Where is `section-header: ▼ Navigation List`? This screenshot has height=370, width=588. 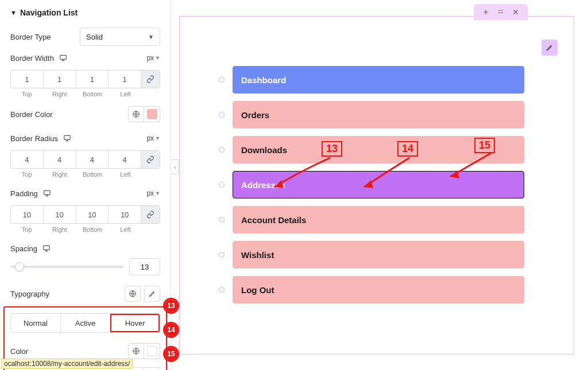 section-header: ▼ Navigation List is located at coordinates (85, 13).